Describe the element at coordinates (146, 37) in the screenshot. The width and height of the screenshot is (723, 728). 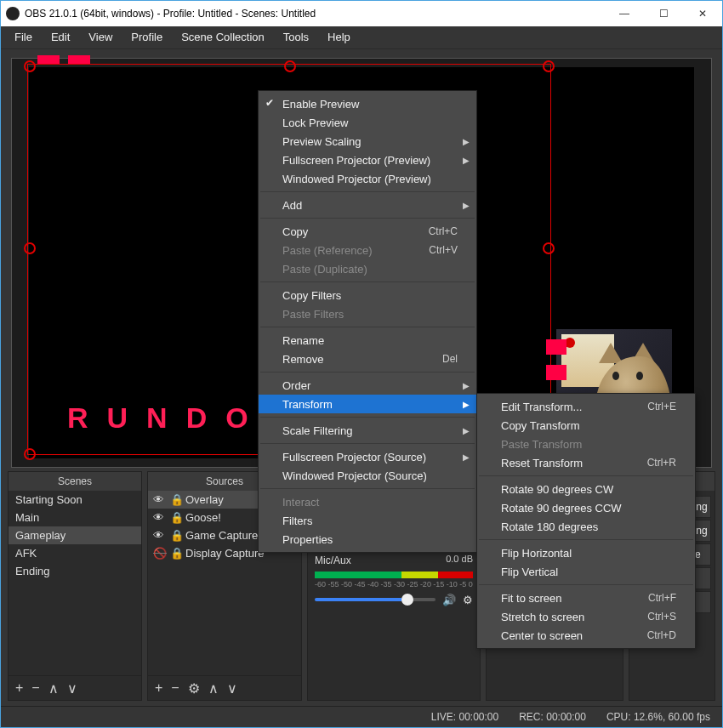
I see `menu-profile: Profile` at that location.